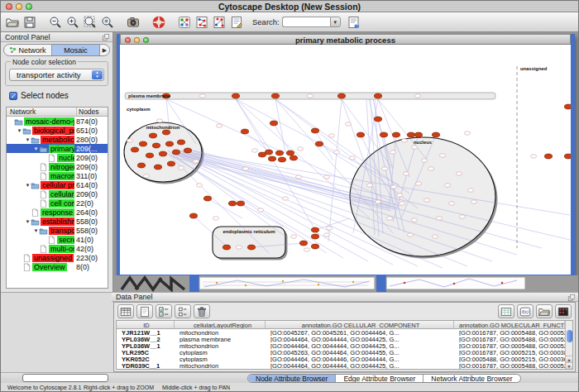  I want to click on tree-row: mosaic-demo-yeast874(0), so click(57, 121).